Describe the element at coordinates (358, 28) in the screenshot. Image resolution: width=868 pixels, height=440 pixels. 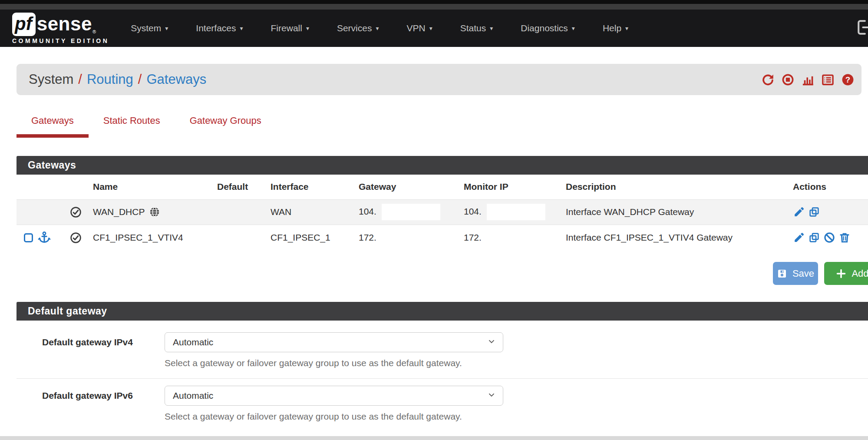
I see `nav-item-services: Services▾` at that location.